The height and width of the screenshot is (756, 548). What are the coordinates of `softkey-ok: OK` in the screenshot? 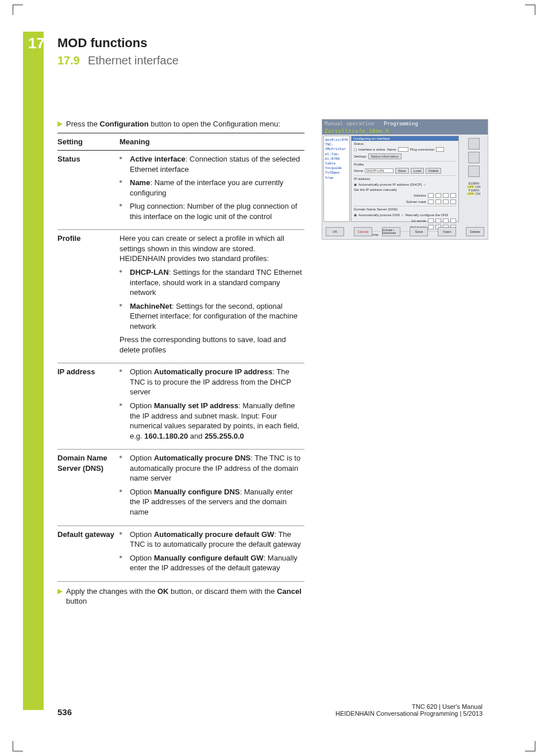 It's located at (335, 232).